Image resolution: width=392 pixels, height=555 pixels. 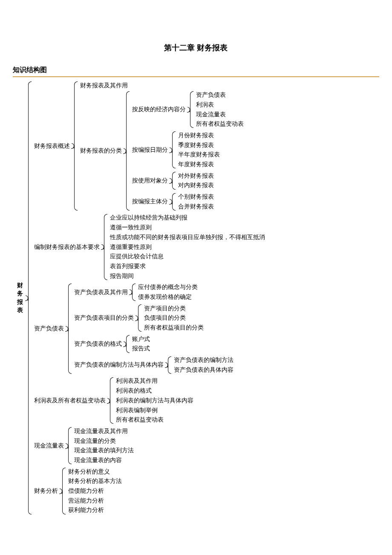 What do you see at coordinates (104, 431) in the screenshot?
I see `leaf: 现金流量表及其作用` at bounding box center [104, 431].